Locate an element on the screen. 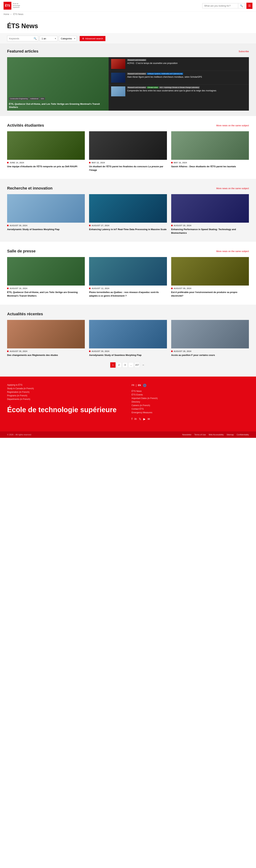  footer-link-careers: Careers (in French) is located at coordinates (190, 405).